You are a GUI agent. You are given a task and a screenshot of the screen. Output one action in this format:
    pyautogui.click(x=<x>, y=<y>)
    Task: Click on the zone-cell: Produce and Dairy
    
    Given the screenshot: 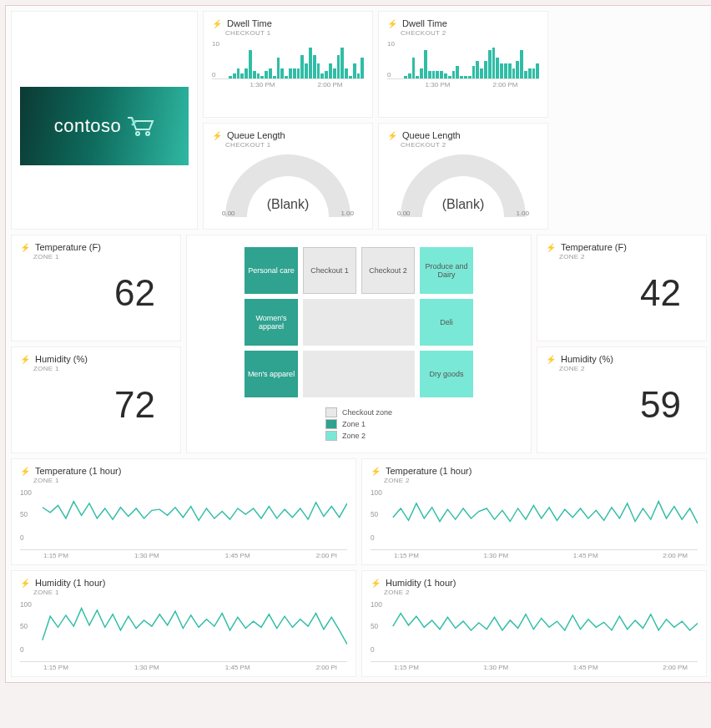 What is the action you would take?
    pyautogui.click(x=446, y=270)
    